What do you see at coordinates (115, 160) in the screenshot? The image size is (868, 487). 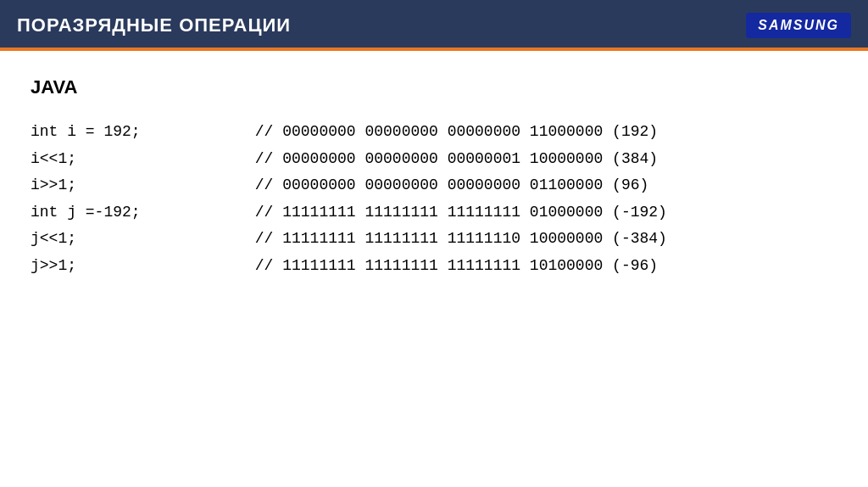 I see `code-statement: i<<1;` at bounding box center [115, 160].